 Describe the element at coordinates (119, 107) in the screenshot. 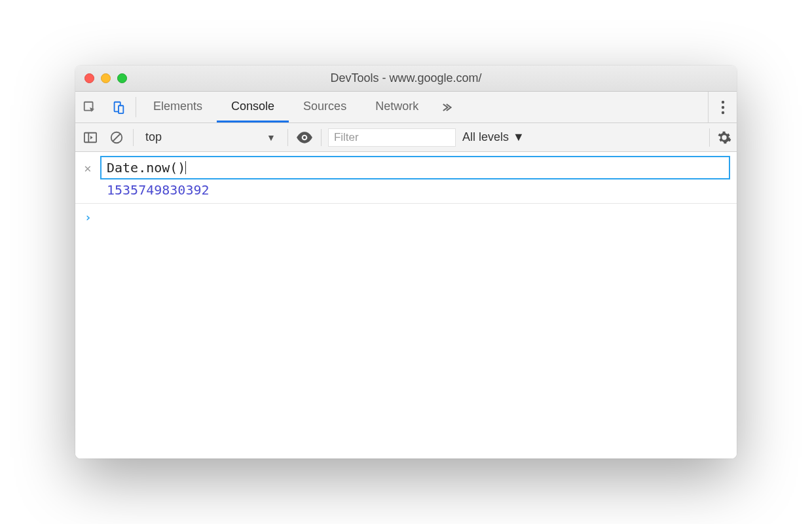

I see `device-toolbar-icon` at that location.